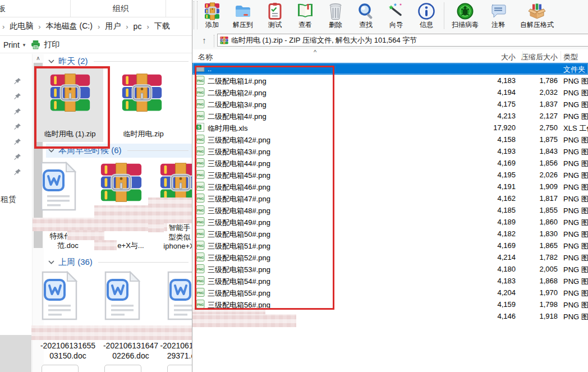 The image size is (588, 372). I want to click on group-header-yesterday: 昨天 (2), so click(118, 62).